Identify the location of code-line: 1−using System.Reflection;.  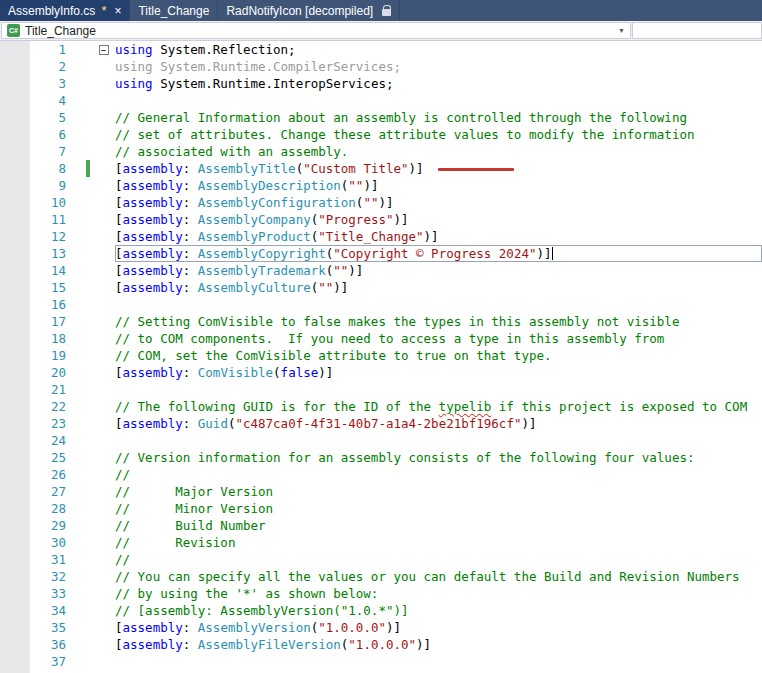
(381, 50).